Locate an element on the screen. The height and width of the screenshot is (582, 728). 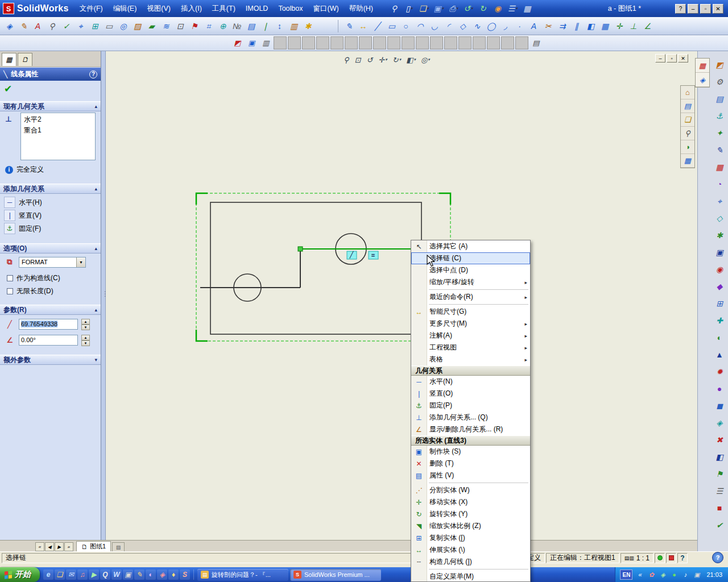
note-icon: ✎ is located at coordinates (24, 26).